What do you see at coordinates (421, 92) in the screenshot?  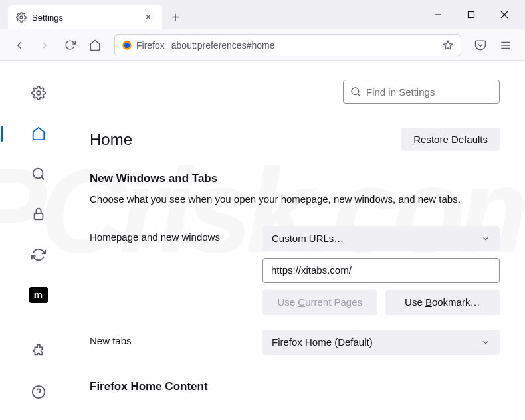 I see `settings-search` at bounding box center [421, 92].